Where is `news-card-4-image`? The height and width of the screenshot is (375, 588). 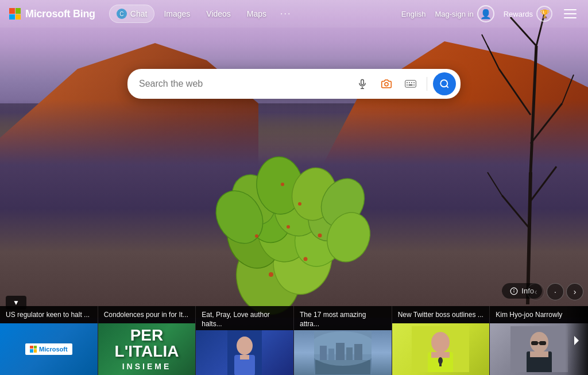
news-card-4-image is located at coordinates (343, 353).